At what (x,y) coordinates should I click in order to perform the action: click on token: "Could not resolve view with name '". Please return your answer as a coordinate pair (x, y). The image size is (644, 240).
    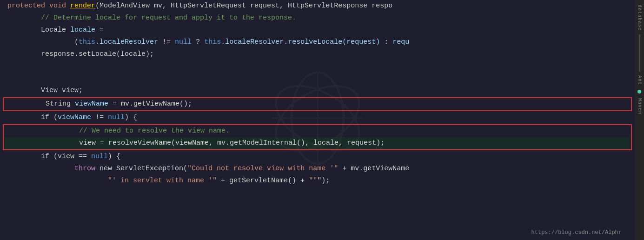
    Looking at the image, I should click on (263, 168).